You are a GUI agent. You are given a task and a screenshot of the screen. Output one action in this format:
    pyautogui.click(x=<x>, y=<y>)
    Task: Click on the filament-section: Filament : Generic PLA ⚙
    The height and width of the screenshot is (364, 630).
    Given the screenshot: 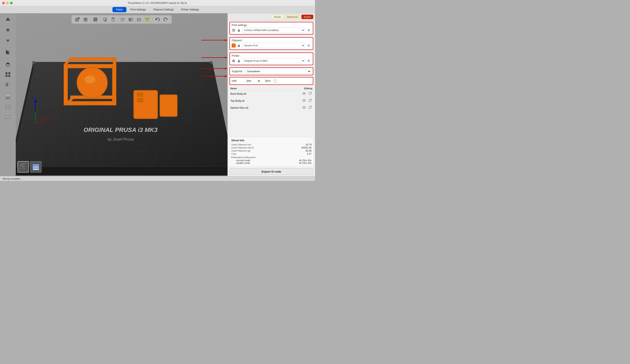 What is the action you would take?
    pyautogui.click(x=272, y=44)
    